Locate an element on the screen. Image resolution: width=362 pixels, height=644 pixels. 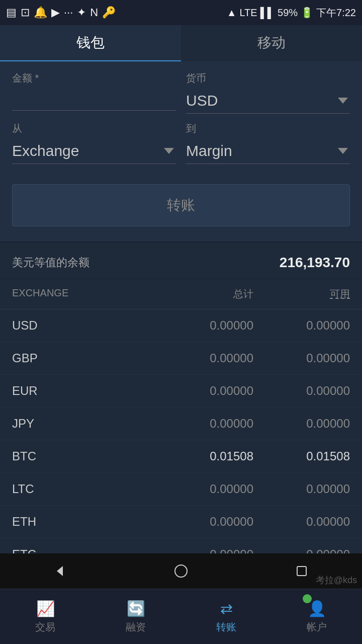
nfc-icon: N is located at coordinates (94, 13).